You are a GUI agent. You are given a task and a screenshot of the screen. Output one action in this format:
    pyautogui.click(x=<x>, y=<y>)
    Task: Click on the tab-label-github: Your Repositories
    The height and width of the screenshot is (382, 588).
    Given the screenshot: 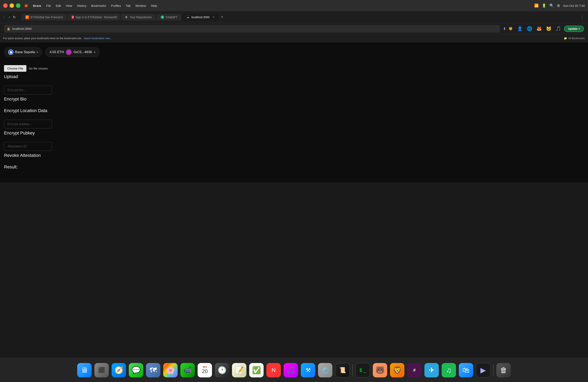 What is the action you would take?
    pyautogui.click(x=141, y=17)
    